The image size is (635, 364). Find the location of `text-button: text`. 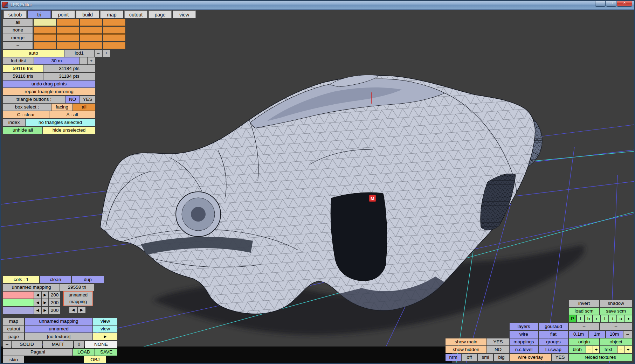

text-button: text is located at coordinates (608, 350).